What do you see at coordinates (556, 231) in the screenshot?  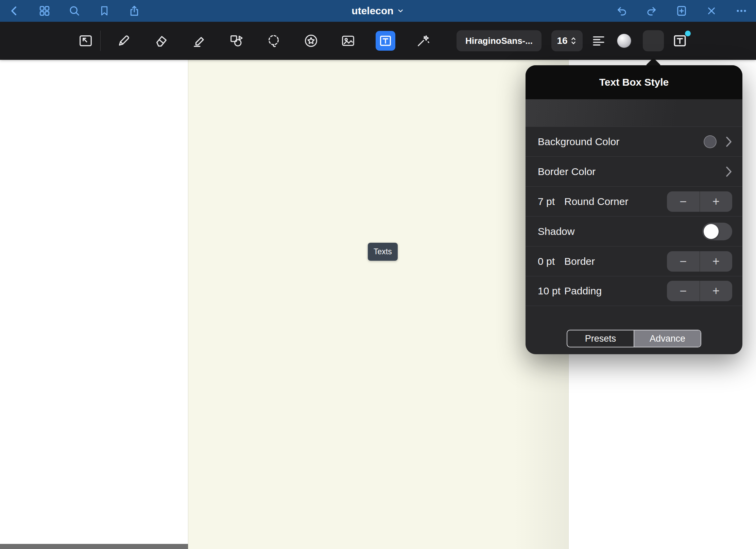 I see `shadow-label: Shadow` at bounding box center [556, 231].